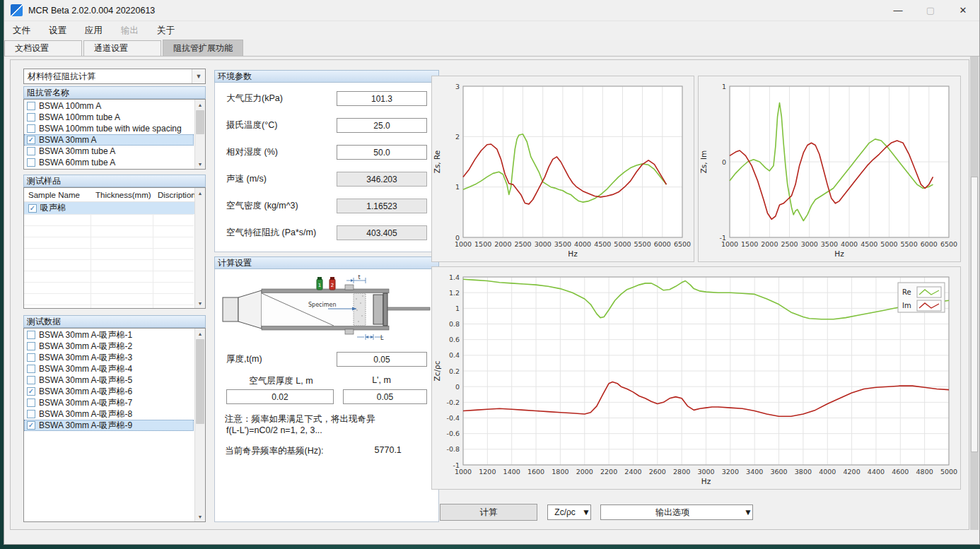 The width and height of the screenshot is (980, 549). Describe the element at coordinates (672, 513) in the screenshot. I see `output-options-value: 输出选项` at that location.